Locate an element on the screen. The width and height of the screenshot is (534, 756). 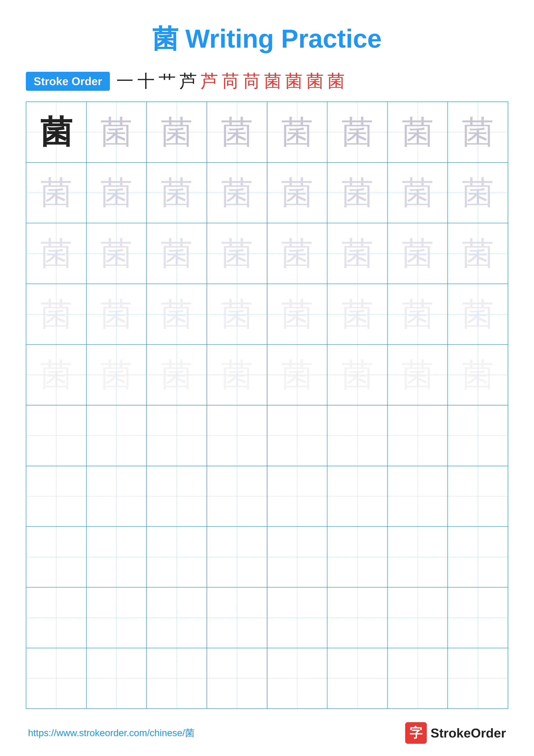
logo-icon: 字 is located at coordinates (416, 733).